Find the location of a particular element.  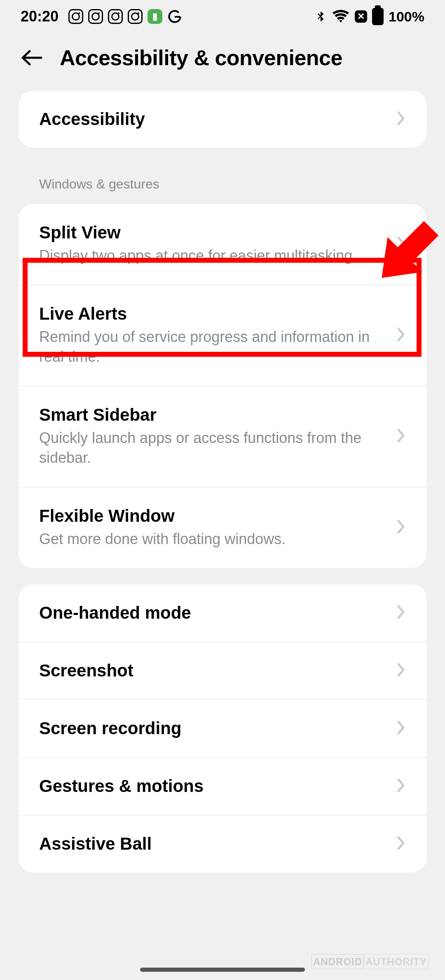

battery-percentage: 100% is located at coordinates (406, 16).